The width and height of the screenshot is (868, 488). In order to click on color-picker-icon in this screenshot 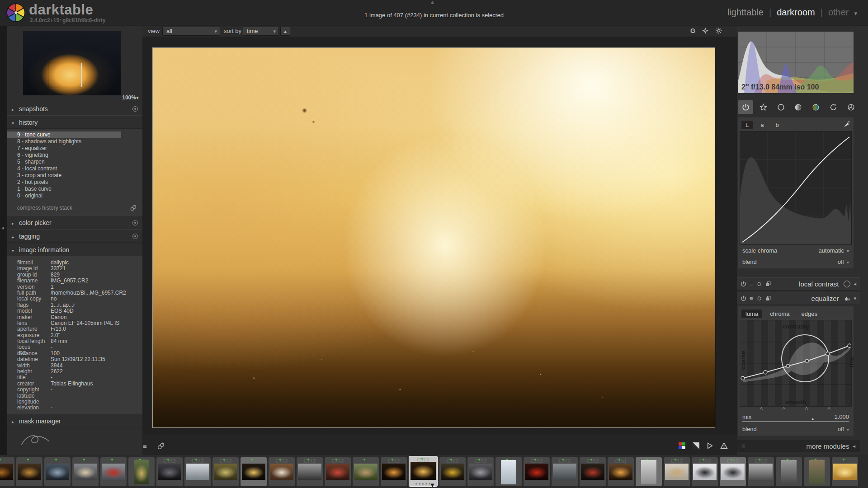, I will do `click(846, 125)`.